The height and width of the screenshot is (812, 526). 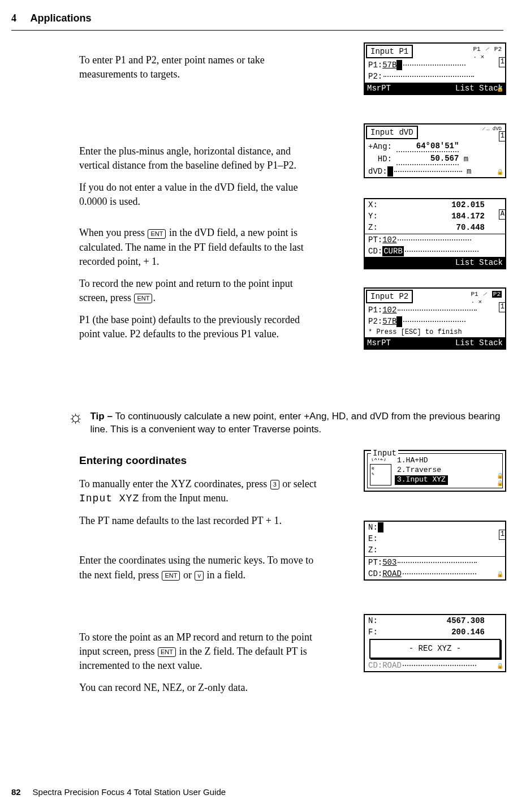 What do you see at coordinates (16, 792) in the screenshot?
I see `page-number: 82` at bounding box center [16, 792].